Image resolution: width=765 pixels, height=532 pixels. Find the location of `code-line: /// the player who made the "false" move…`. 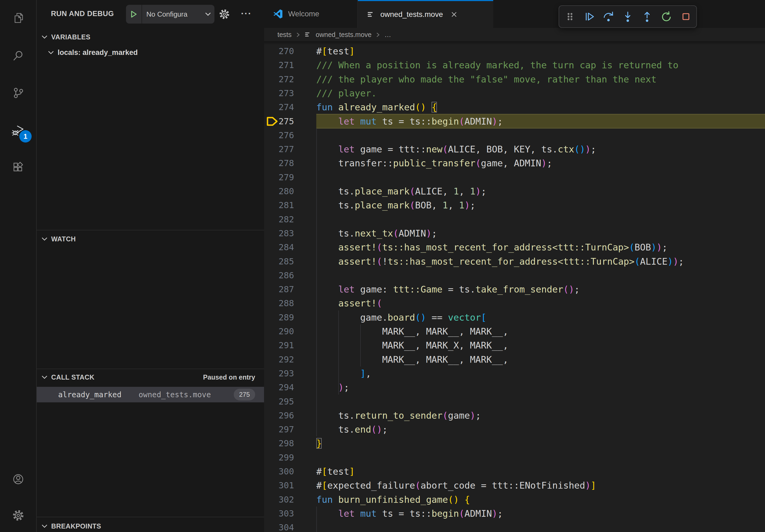

code-line: /// the player who made the "false" move… is located at coordinates (486, 79).